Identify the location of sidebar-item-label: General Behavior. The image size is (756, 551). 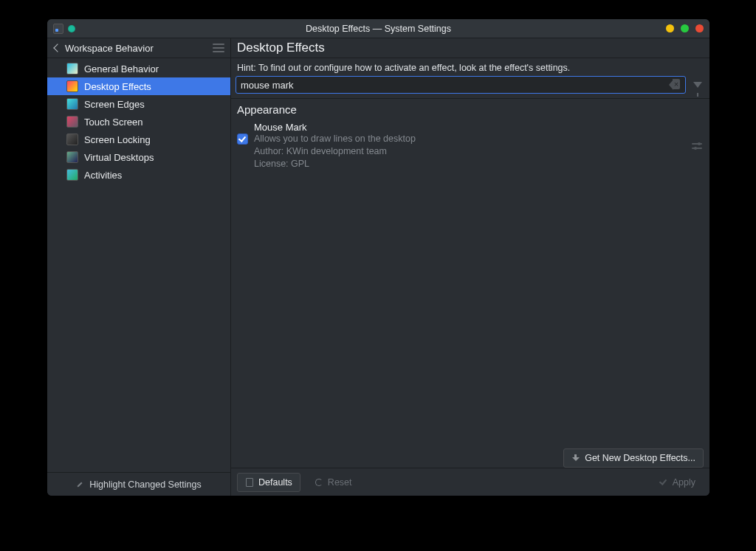
(121, 69).